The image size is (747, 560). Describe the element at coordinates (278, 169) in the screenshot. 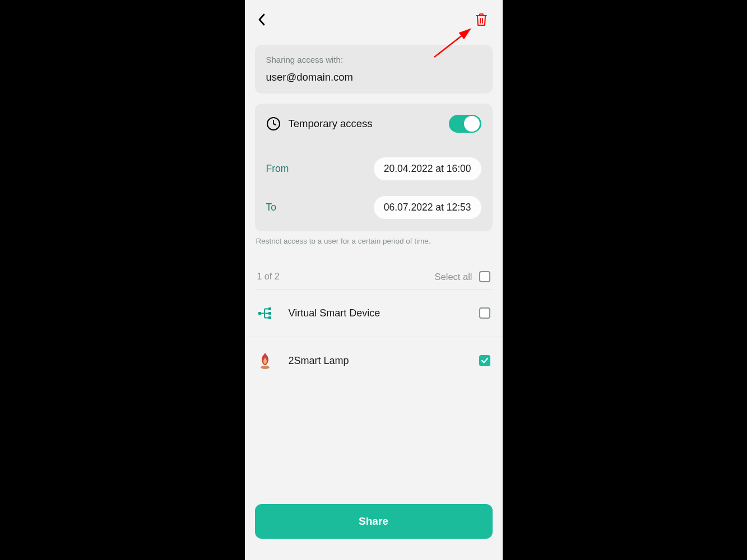

I see `from-label: From` at that location.